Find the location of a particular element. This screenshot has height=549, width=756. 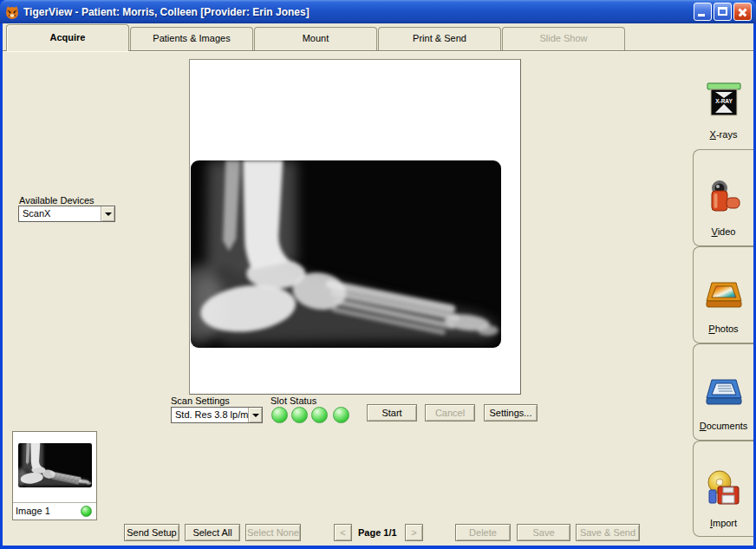

available-devices-label: Available Devices is located at coordinates (57, 200).